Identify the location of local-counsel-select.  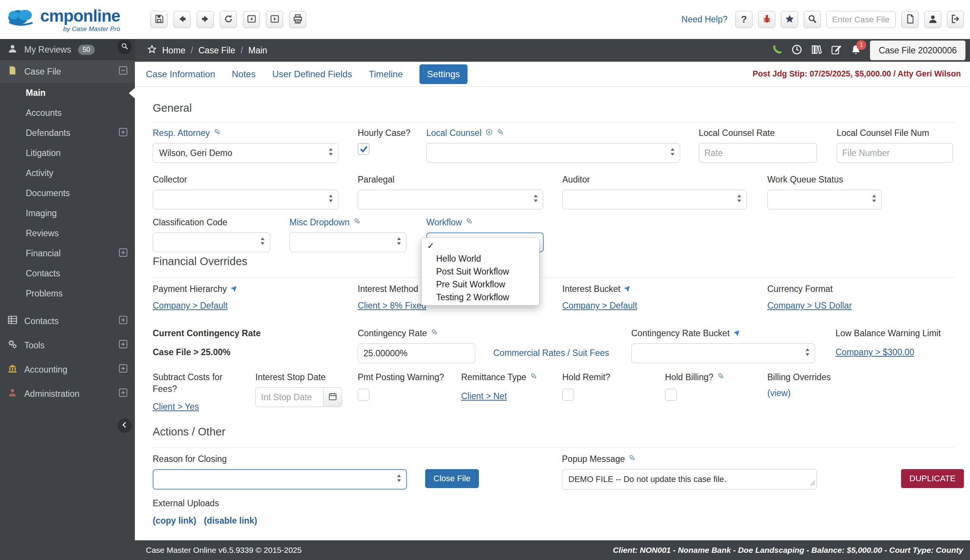
(553, 153).